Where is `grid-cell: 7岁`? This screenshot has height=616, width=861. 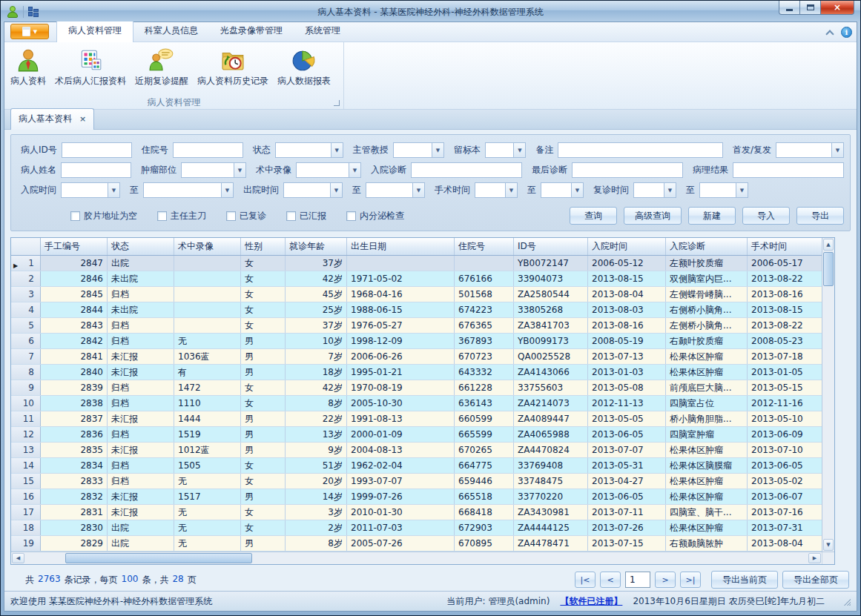
grid-cell: 7岁 is located at coordinates (316, 357).